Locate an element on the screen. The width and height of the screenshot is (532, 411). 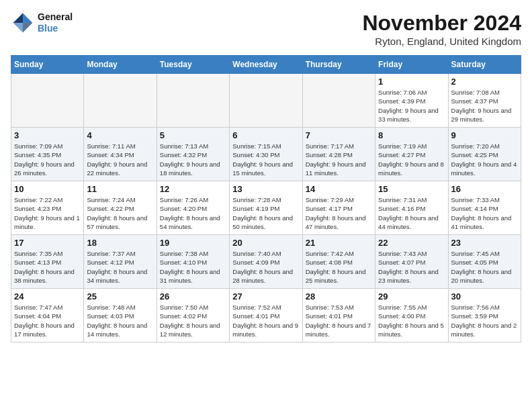
day-info: Sunrise: 7:52 AM Sunset: 4:01 PM Dayligh… is located at coordinates (266, 321).